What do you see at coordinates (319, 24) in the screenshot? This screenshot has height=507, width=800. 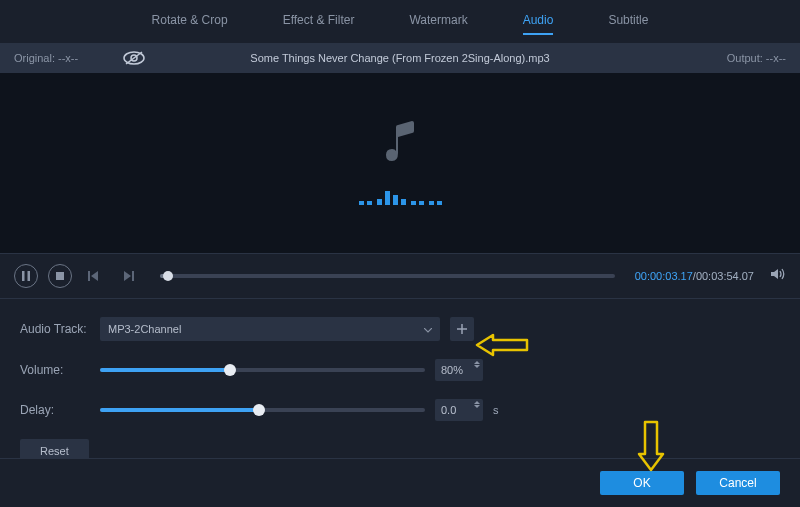 I see `tab-effect-filter: Effect & Filter` at bounding box center [319, 24].